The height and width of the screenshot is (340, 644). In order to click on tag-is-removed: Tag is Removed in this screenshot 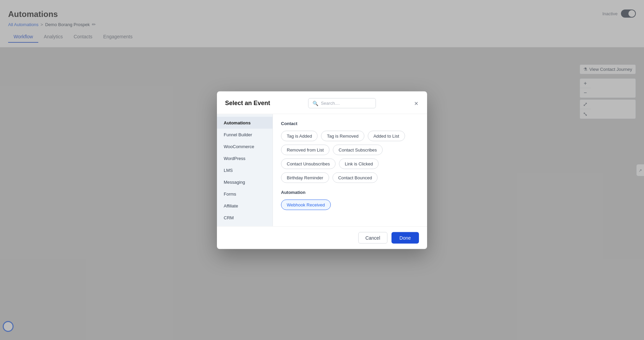, I will do `click(342, 136)`.